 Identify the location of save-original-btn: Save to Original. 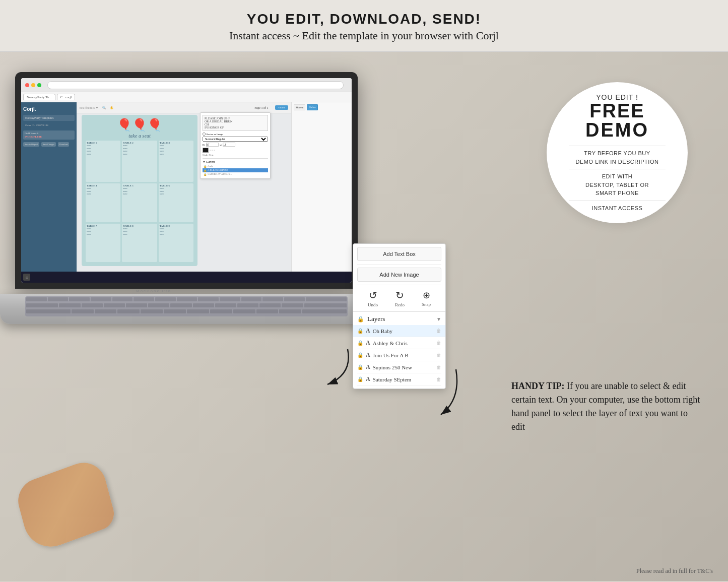
(31, 144).